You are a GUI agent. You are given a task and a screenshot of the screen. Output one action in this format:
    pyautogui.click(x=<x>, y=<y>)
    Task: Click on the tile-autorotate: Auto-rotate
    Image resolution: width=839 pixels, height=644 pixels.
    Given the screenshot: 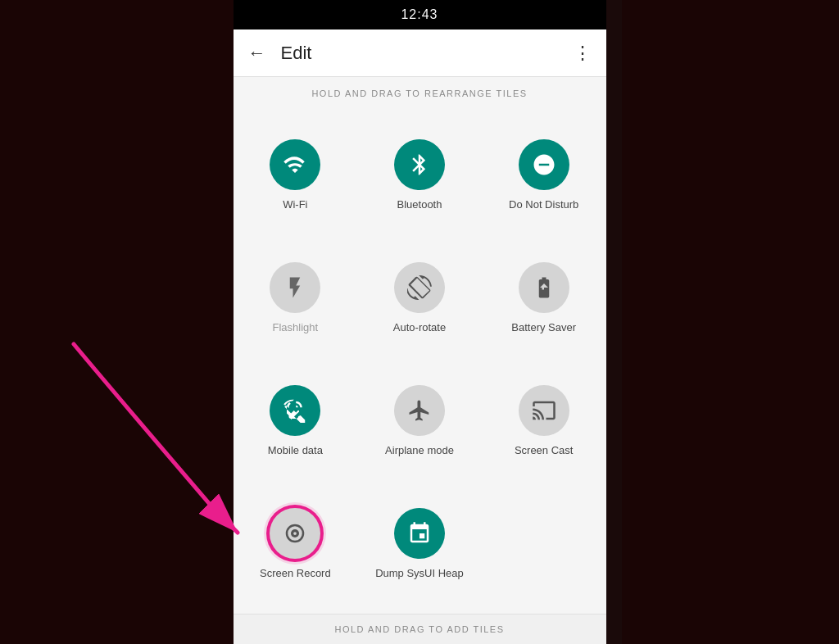 What is the action you would take?
    pyautogui.click(x=420, y=299)
    